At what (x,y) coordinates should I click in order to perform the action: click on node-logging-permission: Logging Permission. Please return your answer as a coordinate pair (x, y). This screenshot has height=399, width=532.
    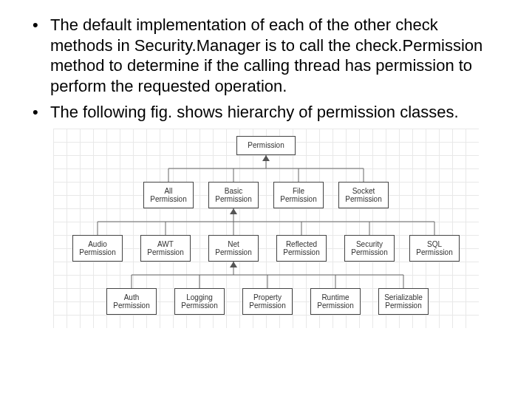
    Looking at the image, I should click on (200, 301).